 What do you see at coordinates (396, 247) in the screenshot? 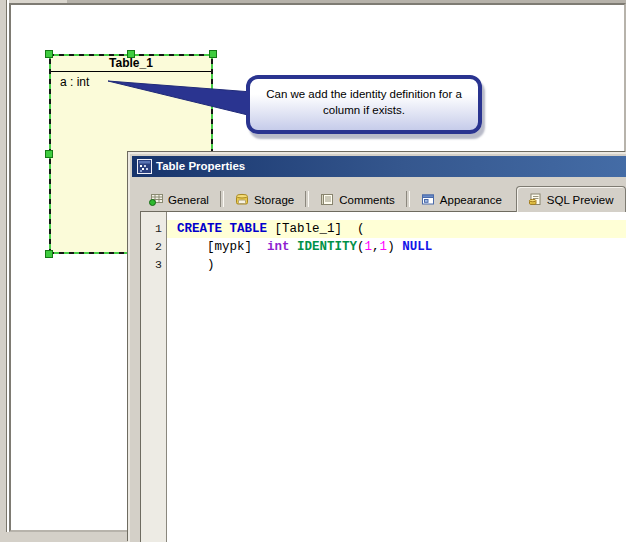
I see `sql-line-2: [mypk] int IDENTITY(1,1) NULL` at bounding box center [396, 247].